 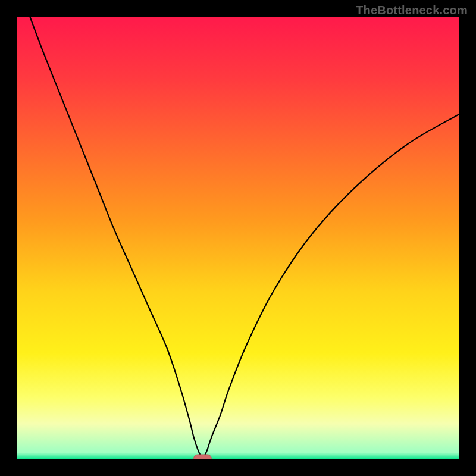 I want to click on watermark-text: TheBottleneck.com, so click(x=412, y=11).